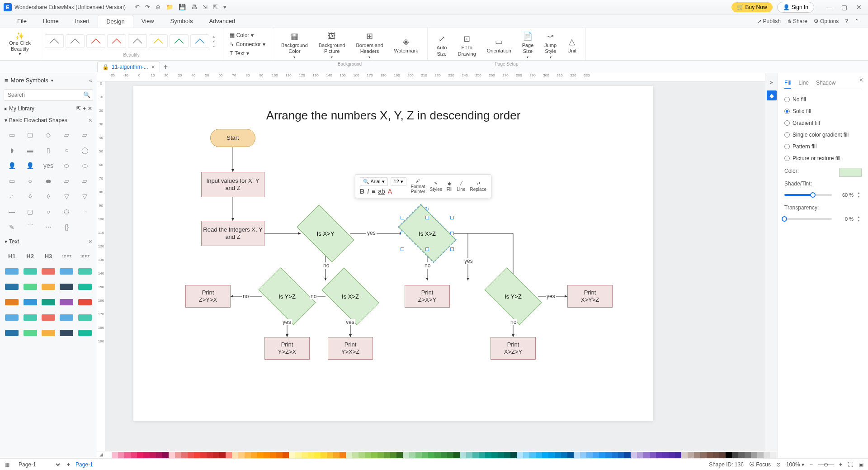  What do you see at coordinates (48, 166) in the screenshot?
I see `shape-12: yes` at bounding box center [48, 166].